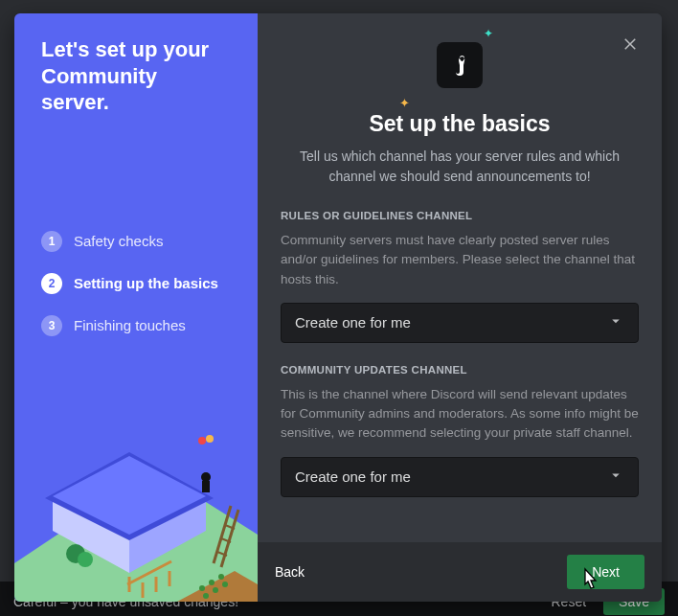 This screenshot has height=616, width=678. Describe the element at coordinates (52, 326) in the screenshot. I see `step-number: 3` at that location.